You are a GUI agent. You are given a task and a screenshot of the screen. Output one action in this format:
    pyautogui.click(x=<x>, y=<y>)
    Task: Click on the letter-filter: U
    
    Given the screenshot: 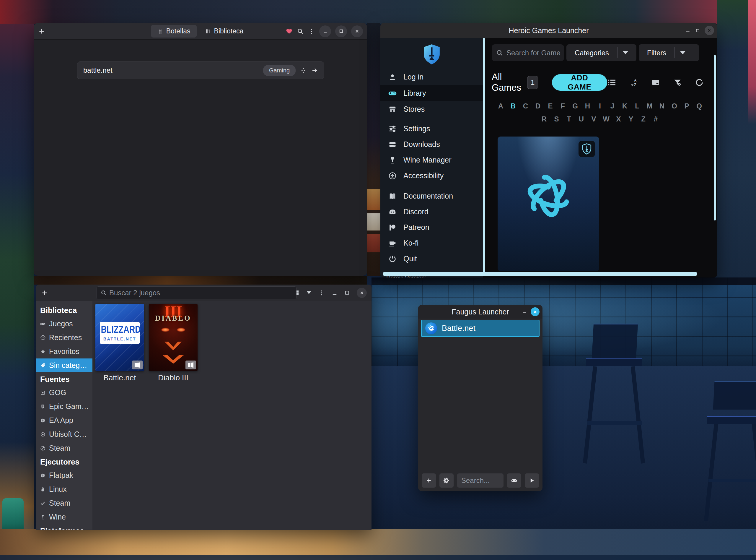 What is the action you would take?
    pyautogui.click(x=581, y=119)
    